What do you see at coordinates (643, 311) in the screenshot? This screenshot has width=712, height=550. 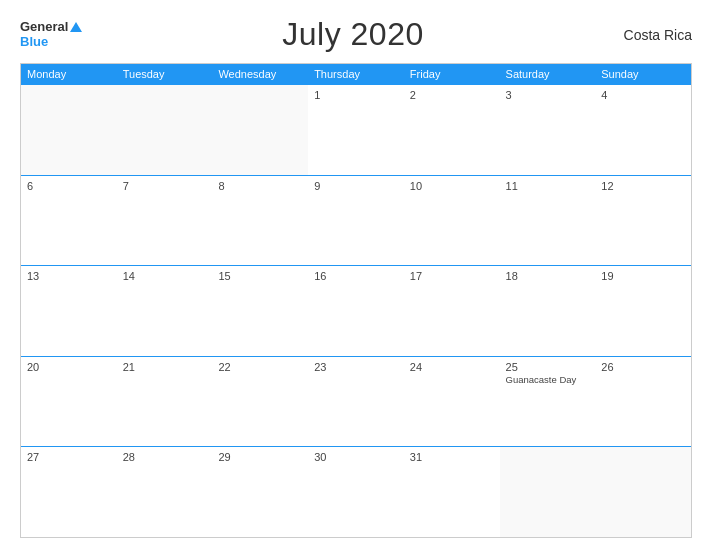 I see `cell-w3-sun: 19` at bounding box center [643, 311].